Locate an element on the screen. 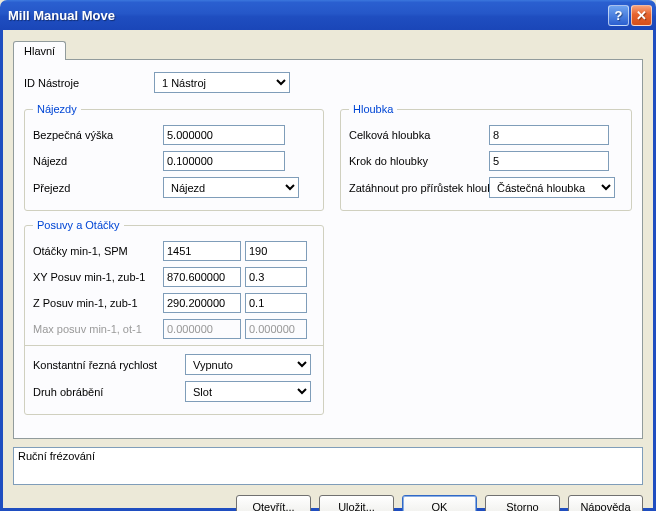 The image size is (656, 511). tool-id-label: ID Nástroje is located at coordinates (89, 83).